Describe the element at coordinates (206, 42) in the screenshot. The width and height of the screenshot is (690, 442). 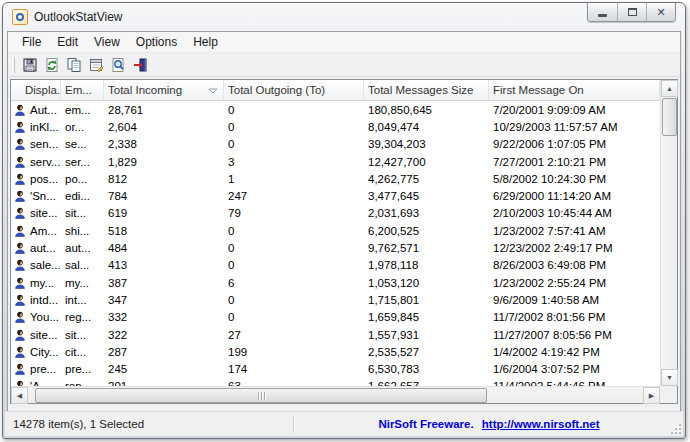
I see `menu-help: Help` at that location.